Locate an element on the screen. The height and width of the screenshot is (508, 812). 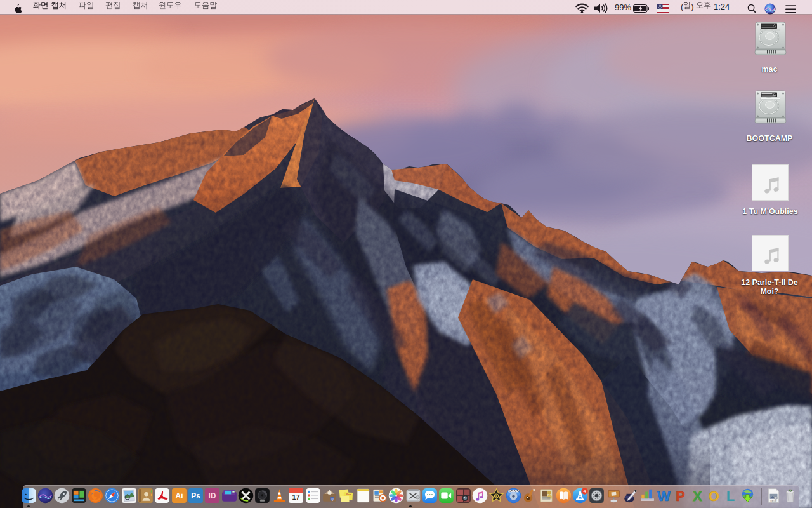
svg-text: 17 is located at coordinates (296, 497).